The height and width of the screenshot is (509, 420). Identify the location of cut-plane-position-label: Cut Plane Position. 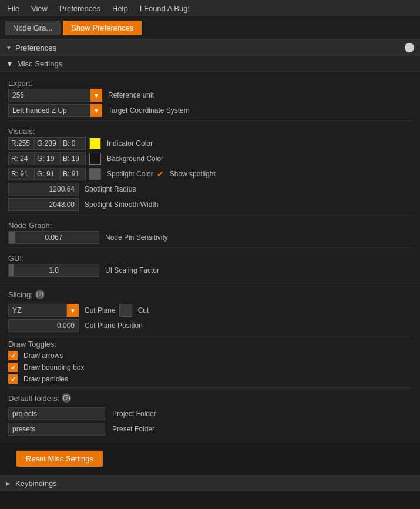
(114, 326).